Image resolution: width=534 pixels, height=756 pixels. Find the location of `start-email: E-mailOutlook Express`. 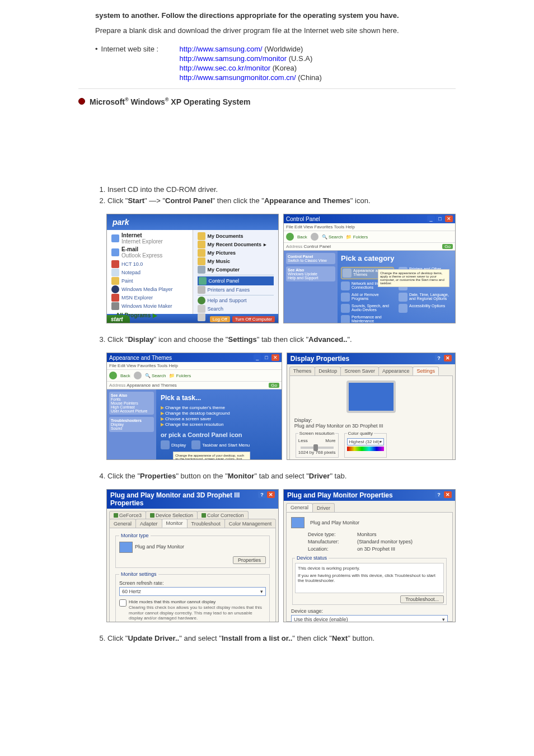

start-email: E-mailOutlook Express is located at coordinates (150, 252).